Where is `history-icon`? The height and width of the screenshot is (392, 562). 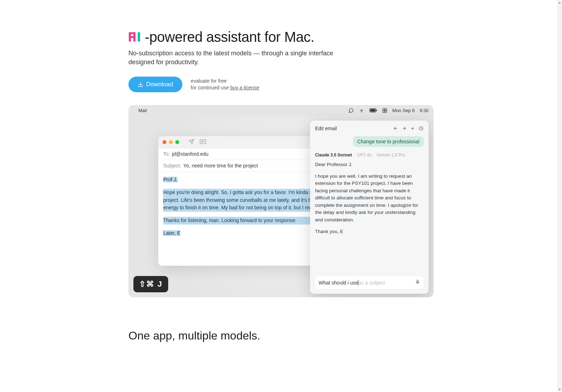 history-icon is located at coordinates (421, 128).